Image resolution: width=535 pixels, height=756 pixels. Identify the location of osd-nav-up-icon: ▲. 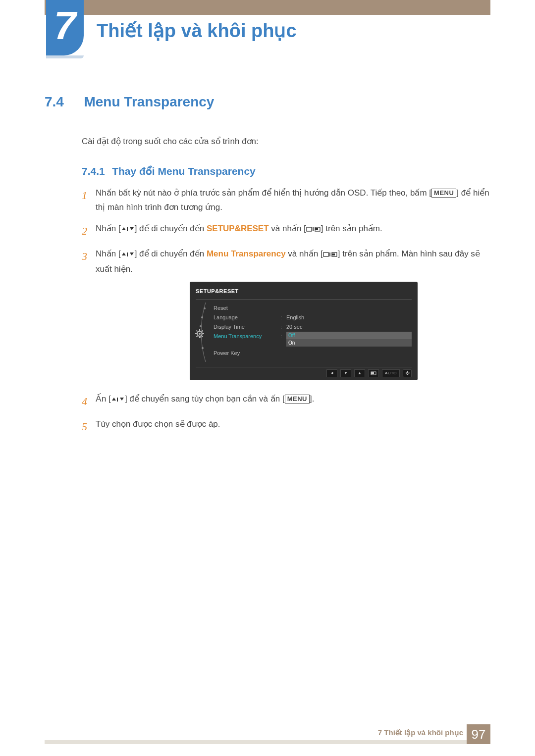
(360, 373).